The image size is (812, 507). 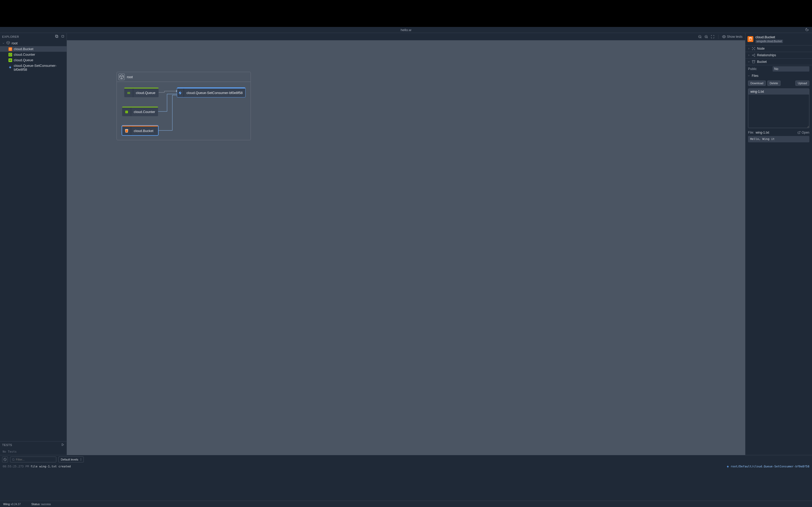 I want to click on cube-icon, so click(x=8, y=43).